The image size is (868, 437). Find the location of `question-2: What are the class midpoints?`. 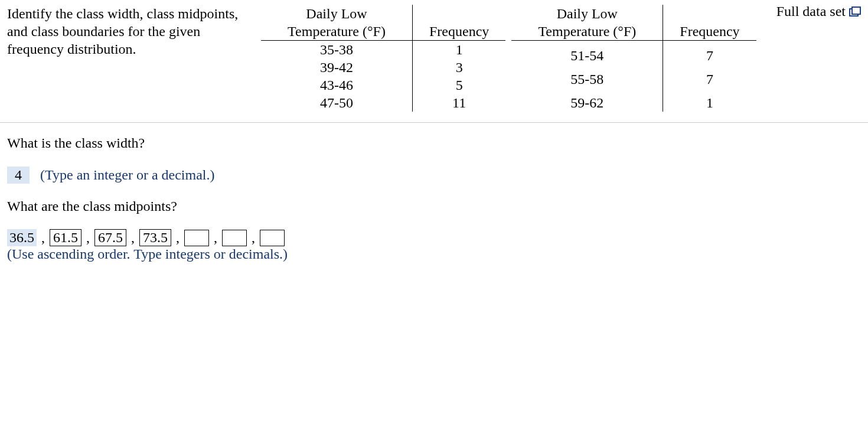

question-2: What are the class midpoints? is located at coordinates (434, 207).